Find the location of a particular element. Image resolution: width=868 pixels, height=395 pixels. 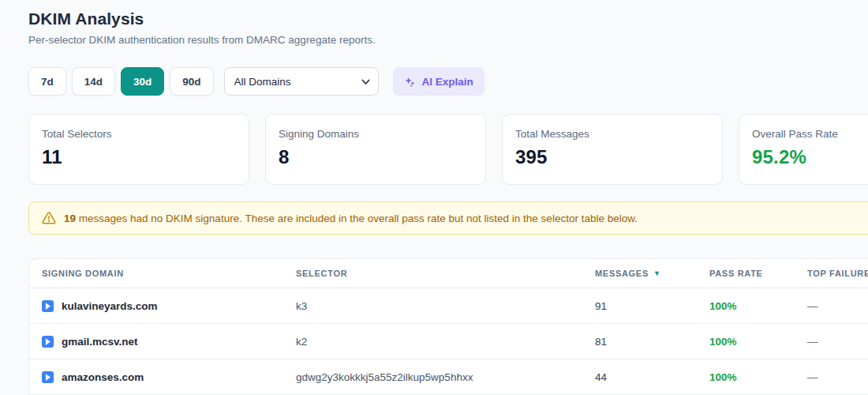

table-header-row: SIGNING DOMAIN SELECTOR MESSAGES▼ PASS R… is located at coordinates (448, 273).